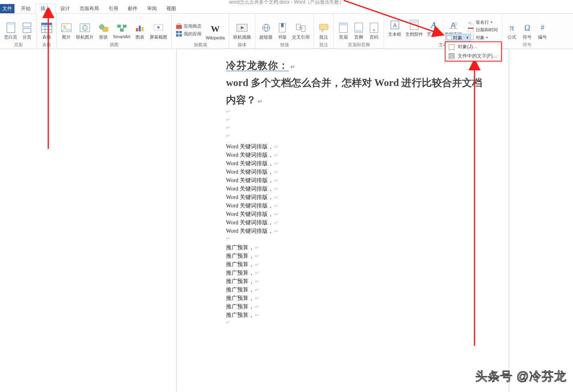  What do you see at coordinates (215, 32) in the screenshot?
I see `wikipedia-button: W Wikipedia` at bounding box center [215, 32].